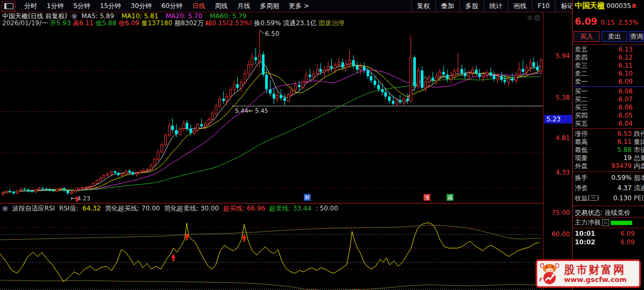  What do you see at coordinates (531, 17) in the screenshot?
I see `diamond-icon: ◇` at bounding box center [531, 17].